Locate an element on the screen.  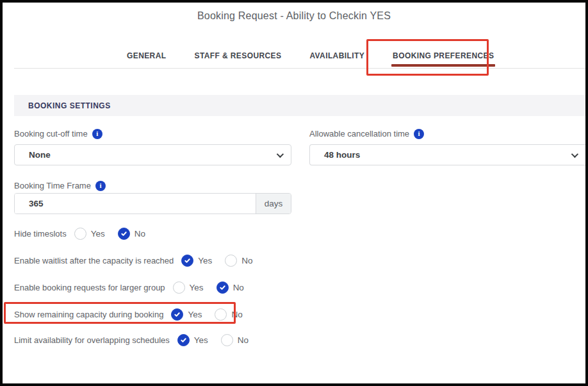
booking-cutoff-select: None is located at coordinates (152, 155).